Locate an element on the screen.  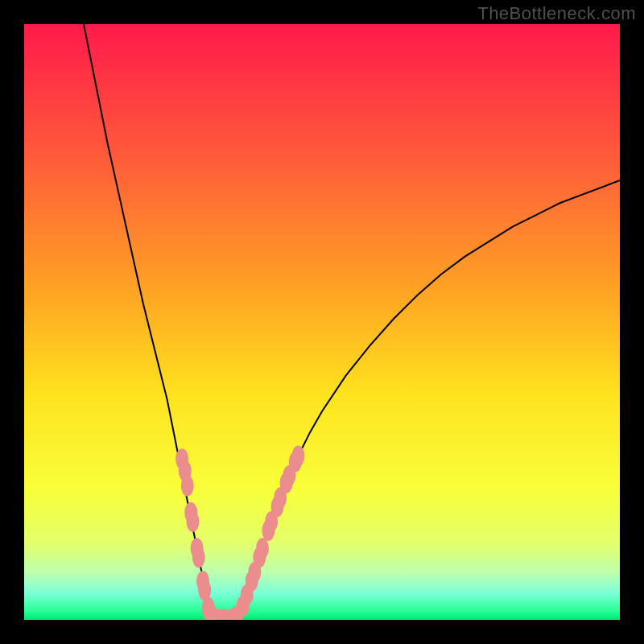
watermark-text: TheBottleneck.com is located at coordinates (557, 14).